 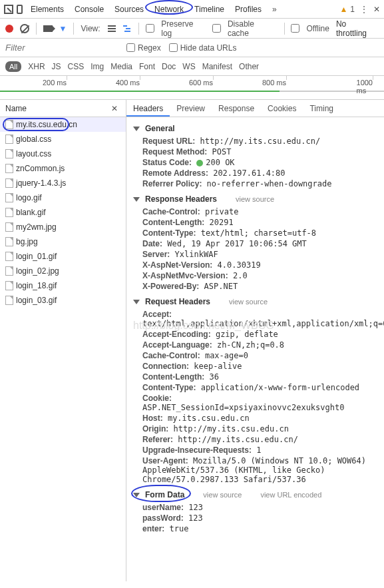 What do you see at coordinates (192, 29) in the screenshot?
I see `network-toolbar: ▼ View: Preserve log Disable cache Offli…` at bounding box center [192, 29].